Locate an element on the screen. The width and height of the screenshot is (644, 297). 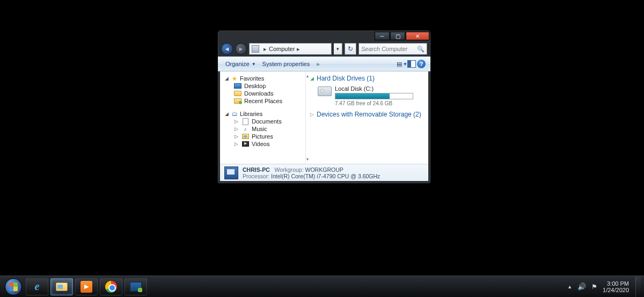
sidebar-item-videos: ▷ Videos is located at coordinates (264, 144).